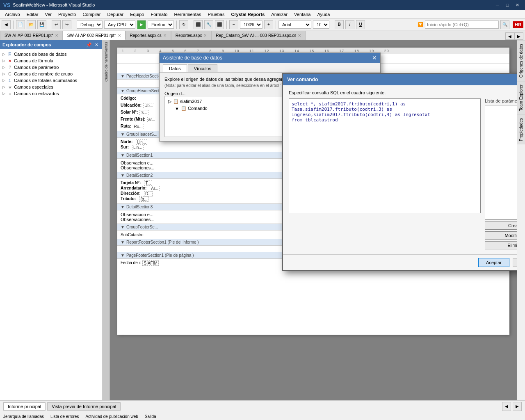 This screenshot has height=420, width=525. Describe the element at coordinates (89, 25) in the screenshot. I see `debug-config-select: Debug` at that location.